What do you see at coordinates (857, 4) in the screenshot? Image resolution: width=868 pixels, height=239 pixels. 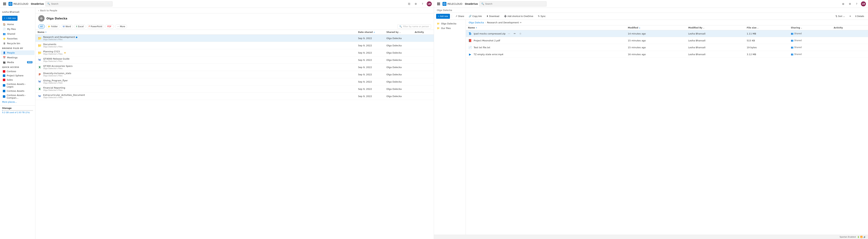 I see `right-help-icon: ?` at bounding box center [857, 4].